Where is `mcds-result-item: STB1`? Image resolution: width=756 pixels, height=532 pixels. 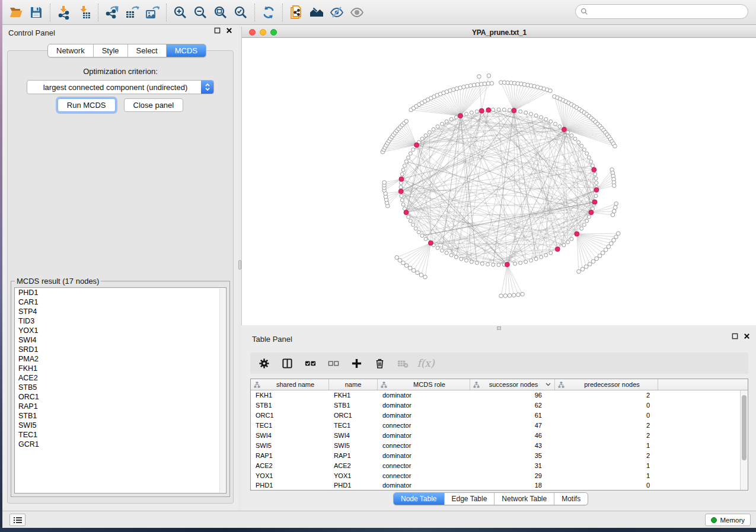 mcds-result-item: STB1 is located at coordinates (120, 416).